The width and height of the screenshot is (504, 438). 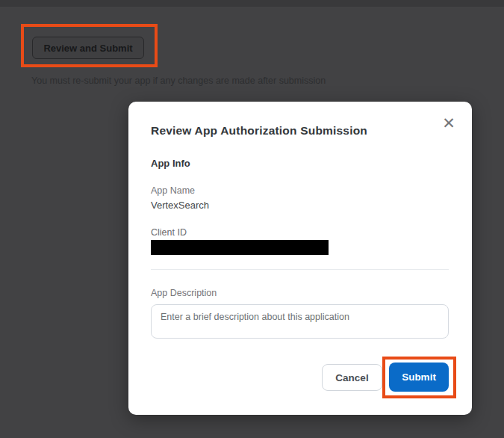 I want to click on app-description-input, so click(x=300, y=321).